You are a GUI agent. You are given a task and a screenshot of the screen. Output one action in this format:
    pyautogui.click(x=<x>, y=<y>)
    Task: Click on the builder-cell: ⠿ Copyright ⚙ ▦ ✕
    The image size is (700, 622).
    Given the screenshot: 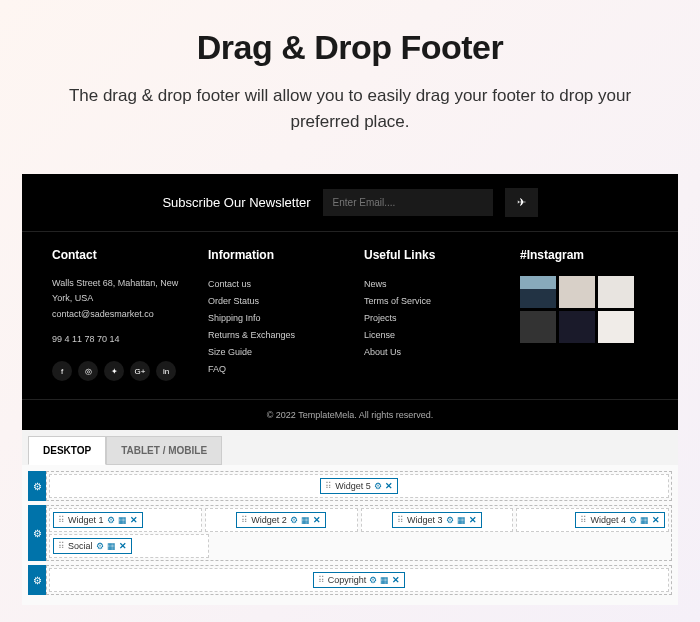 What is the action you would take?
    pyautogui.click(x=359, y=580)
    